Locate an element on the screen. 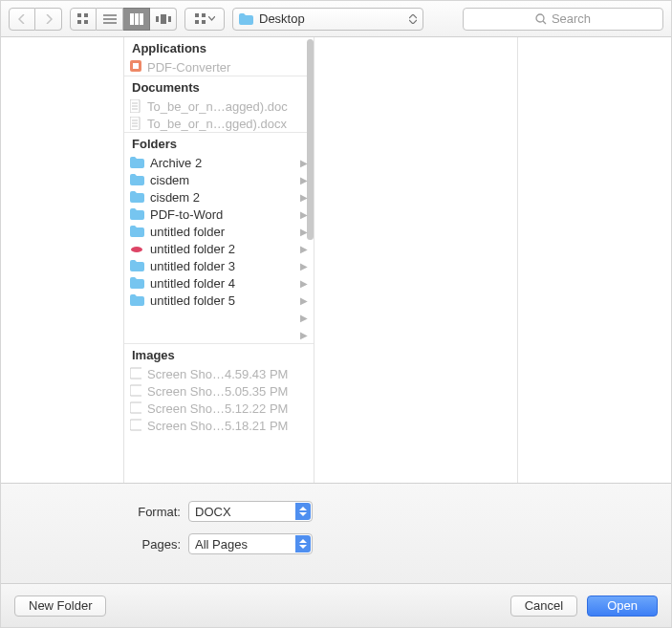 This screenshot has height=628, width=672. folder-alt-icon is located at coordinates (138, 249).